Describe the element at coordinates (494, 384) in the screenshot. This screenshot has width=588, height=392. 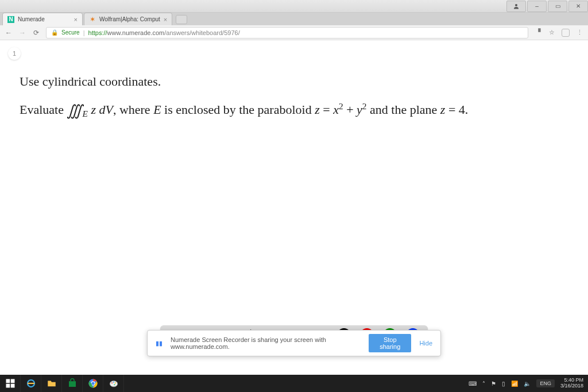
I see `tray-flag-icon: ⚑` at that location.